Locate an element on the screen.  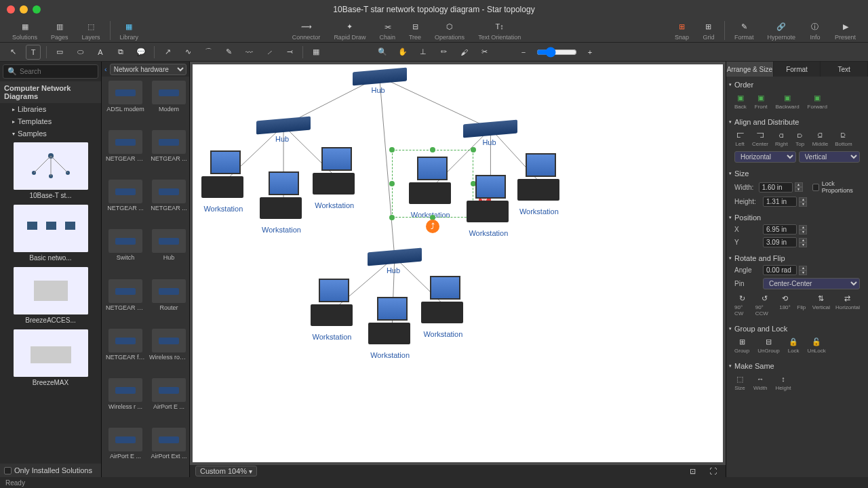
arrow-tool: ↖ is located at coordinates (13, 52).